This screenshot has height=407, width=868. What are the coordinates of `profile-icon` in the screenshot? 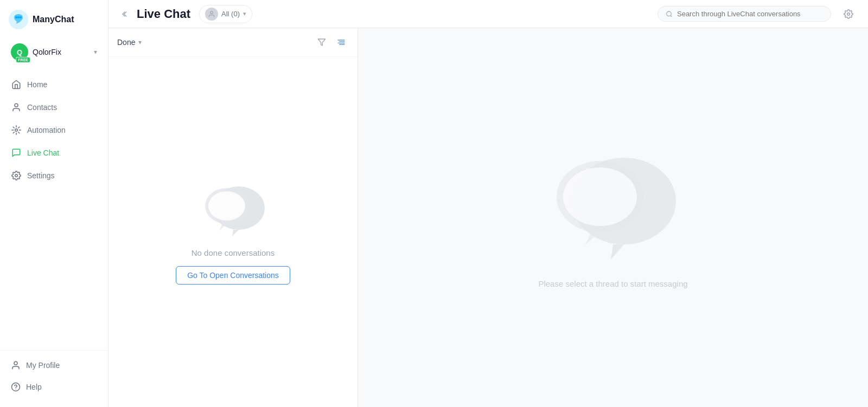 It's located at (16, 365).